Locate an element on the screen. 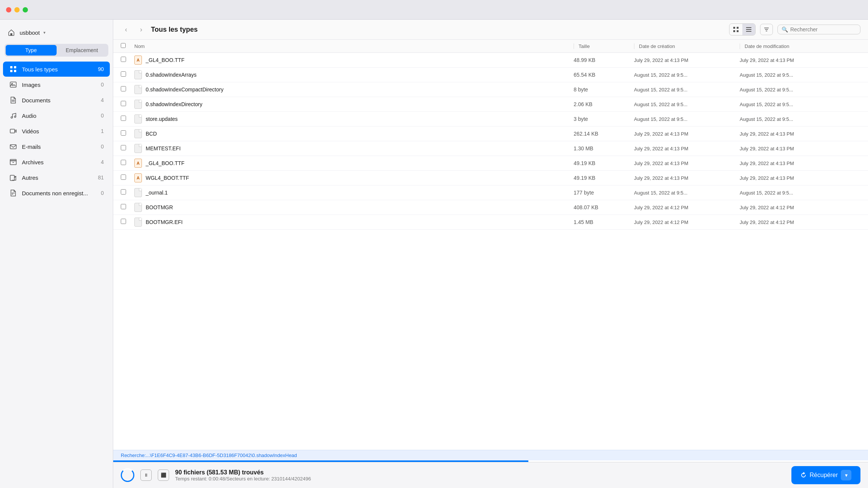 This screenshot has height=488, width=868. recover-button: Récupérer ▾ is located at coordinates (826, 475).